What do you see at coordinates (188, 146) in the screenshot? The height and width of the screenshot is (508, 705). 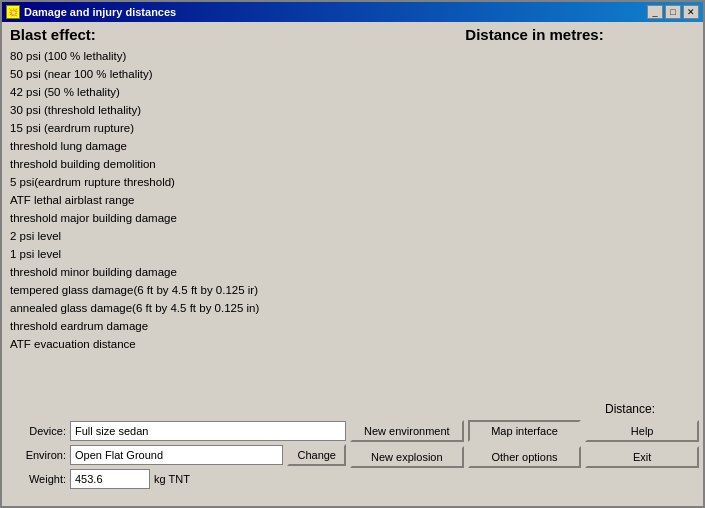 I see `blast-item: threshold lung damage` at bounding box center [188, 146].